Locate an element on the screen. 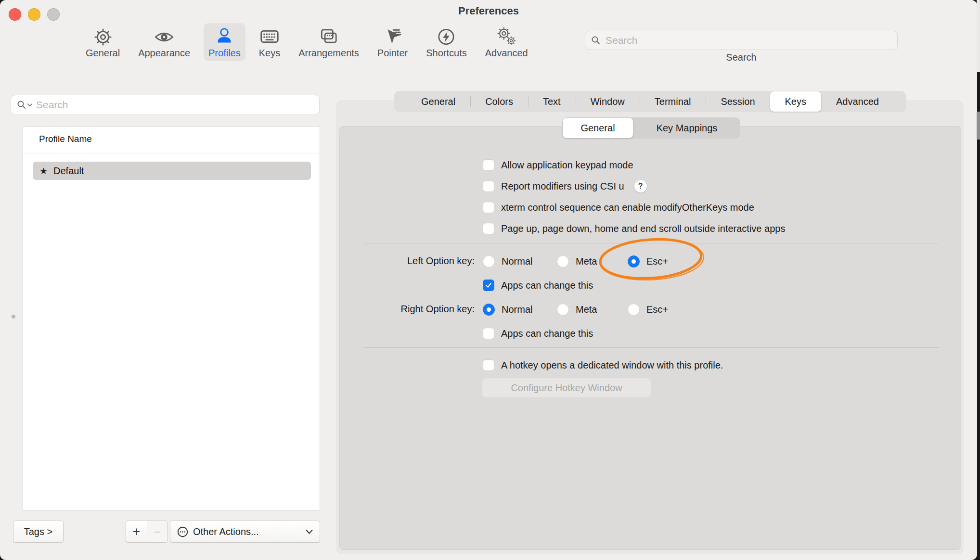  scroll-outside-checkbox is located at coordinates (489, 229).